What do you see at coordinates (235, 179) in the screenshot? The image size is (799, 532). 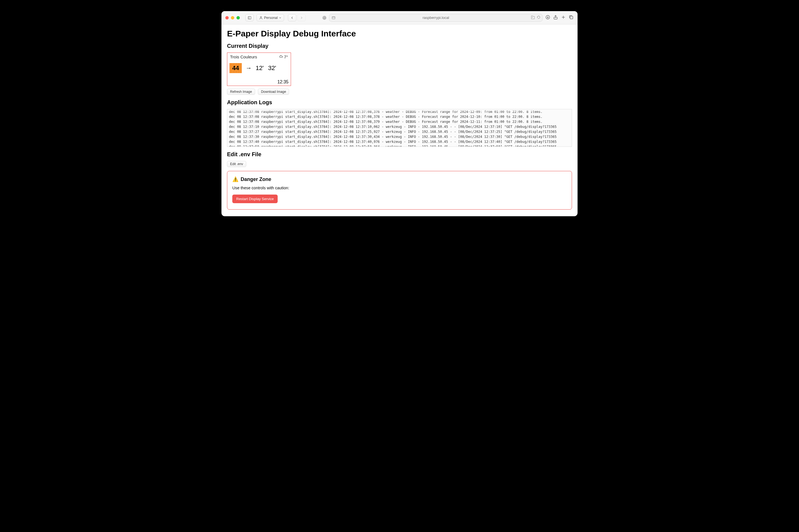 I see `warning-icon: ⚠️` at bounding box center [235, 179].